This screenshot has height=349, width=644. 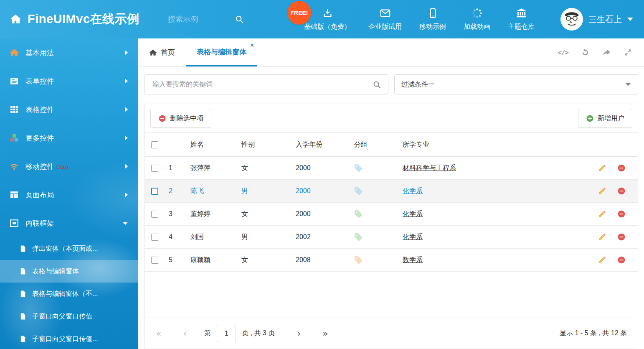 What do you see at coordinates (69, 339) in the screenshot?
I see `sidebar-subitem-child-to-parent-2: 子窗口向父窗口传值...` at bounding box center [69, 339].